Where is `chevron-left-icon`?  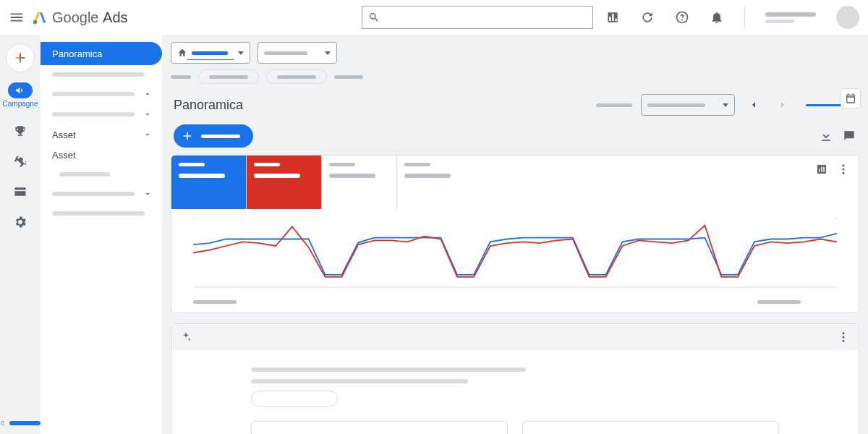
chevron-left-icon is located at coordinates (754, 105).